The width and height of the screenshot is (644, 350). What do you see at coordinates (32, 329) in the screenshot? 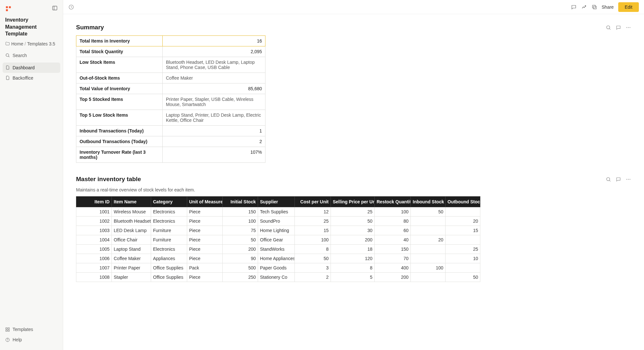
I see `nav-item-templates: Templates` at bounding box center [32, 329].